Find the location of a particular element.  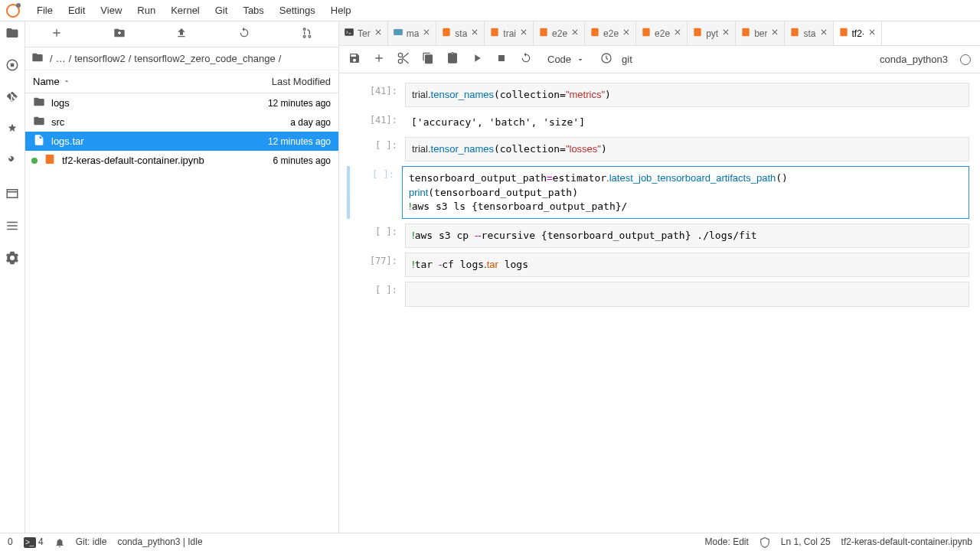

code-input is located at coordinates (688, 294).